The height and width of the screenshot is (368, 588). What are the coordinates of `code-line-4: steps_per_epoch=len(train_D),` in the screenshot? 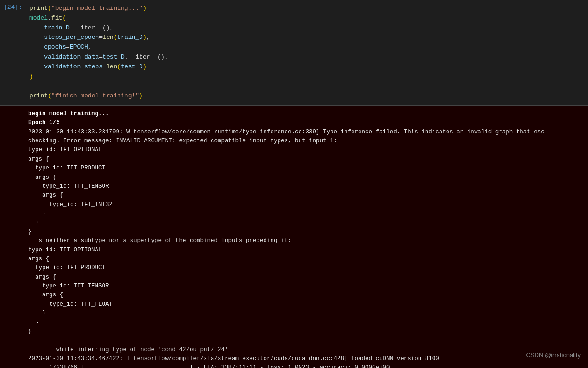 It's located at (307, 37).